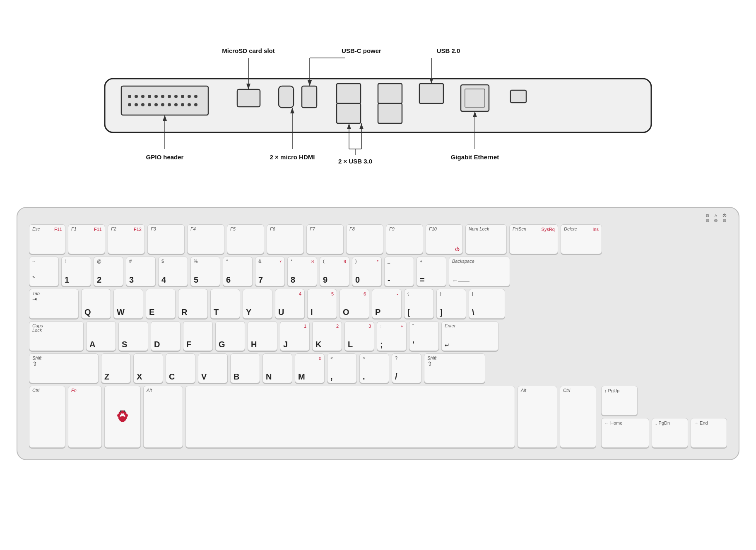 The width and height of the screenshot is (756, 550). What do you see at coordinates (534, 239) in the screenshot?
I see `key-prtscn: PrtScn SysRq` at bounding box center [534, 239].